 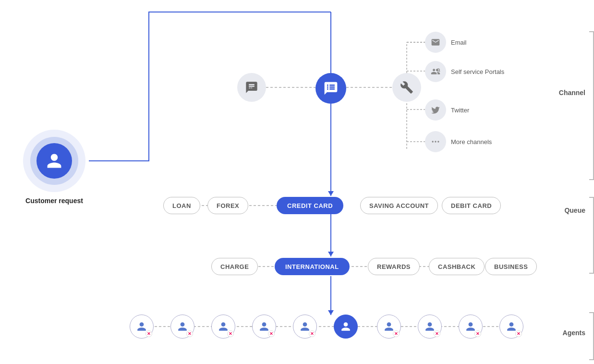 I want to click on portals-icon, so click(x=436, y=72).